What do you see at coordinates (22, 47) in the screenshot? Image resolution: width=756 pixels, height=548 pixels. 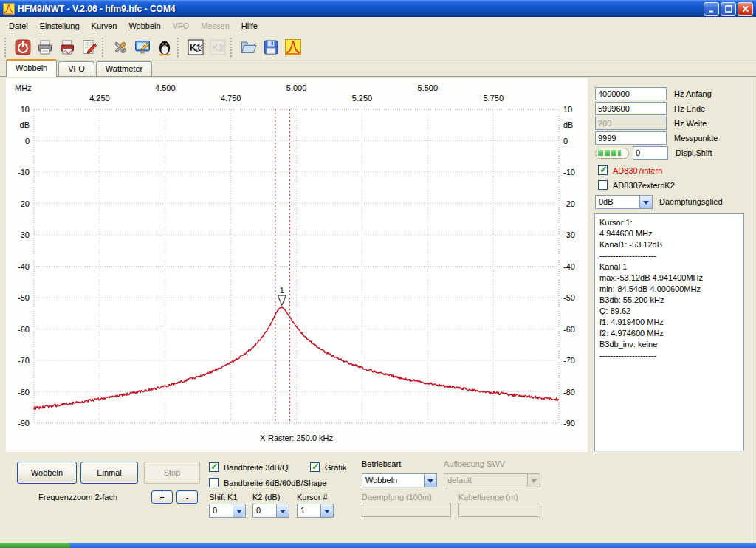 I see `toolbar-power-button` at bounding box center [22, 47].